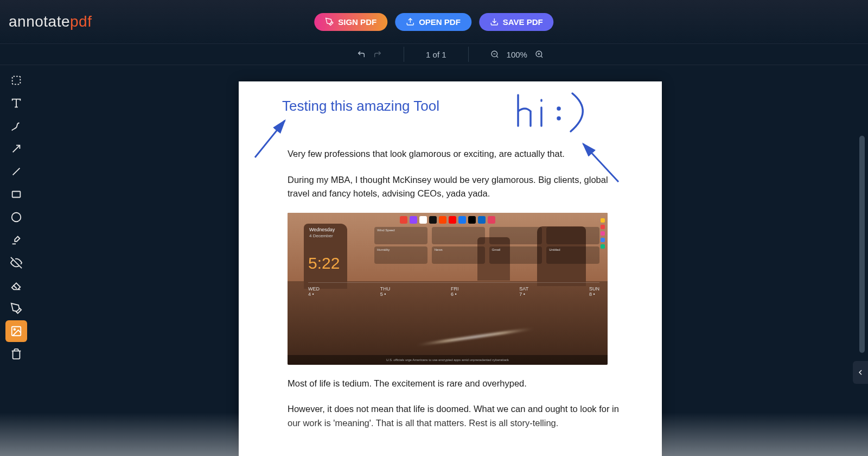 This screenshot has height=456, width=868. What do you see at coordinates (16, 354) in the screenshot?
I see `delete-tool` at bounding box center [16, 354].